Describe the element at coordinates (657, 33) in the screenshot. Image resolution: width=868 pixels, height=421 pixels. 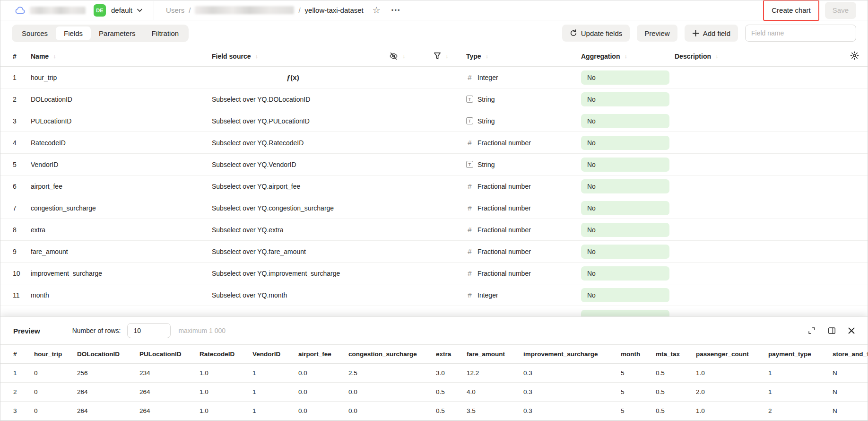
I see `preview-button: Preview` at that location.